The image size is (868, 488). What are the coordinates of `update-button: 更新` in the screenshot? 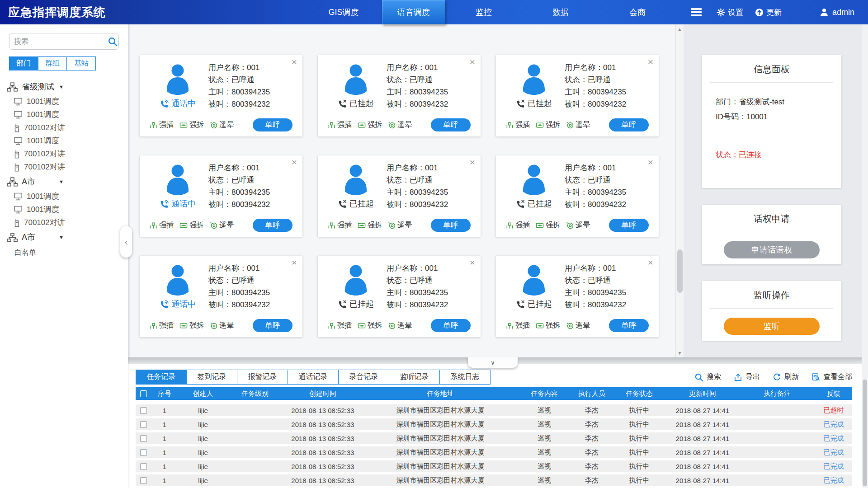 It's located at (769, 13).